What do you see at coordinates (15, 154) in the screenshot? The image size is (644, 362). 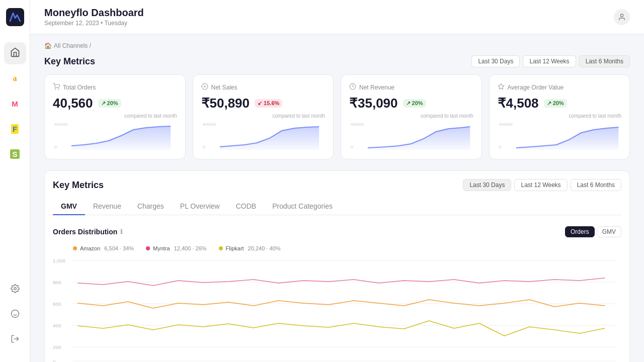 I see `sidebar-item-shopify: S` at bounding box center [15, 154].